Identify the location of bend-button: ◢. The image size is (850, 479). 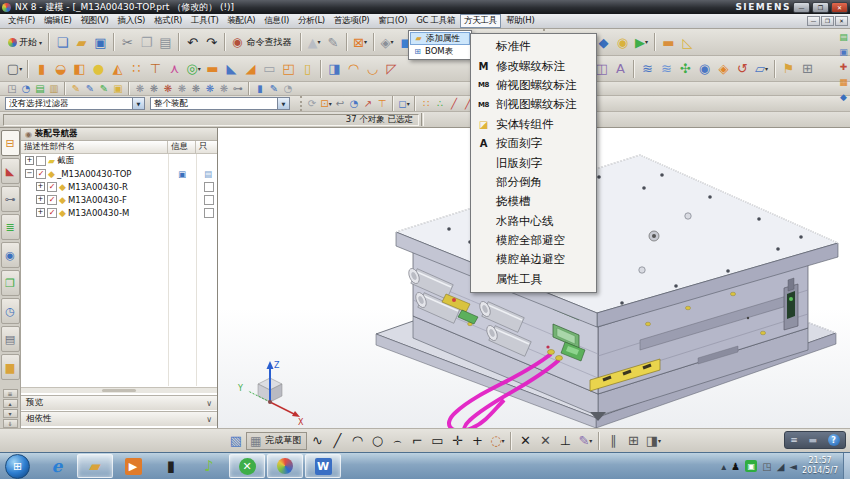
(250, 68).